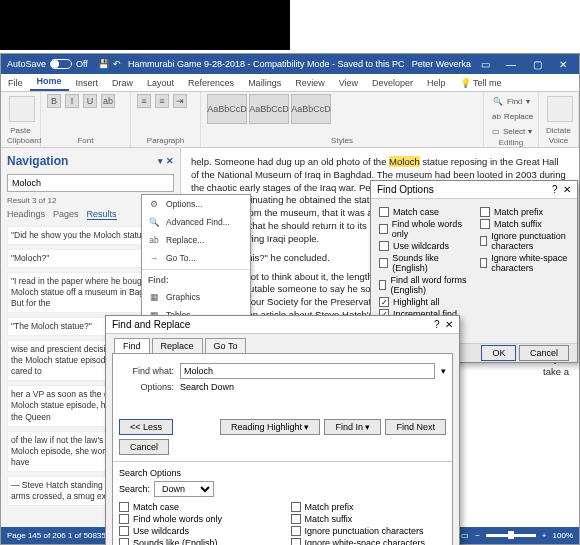 This screenshot has width=580, height=545. What do you see at coordinates (474, 190) in the screenshot?
I see `dialog-title-bar: Find Options ? ✕` at bounding box center [474, 190].